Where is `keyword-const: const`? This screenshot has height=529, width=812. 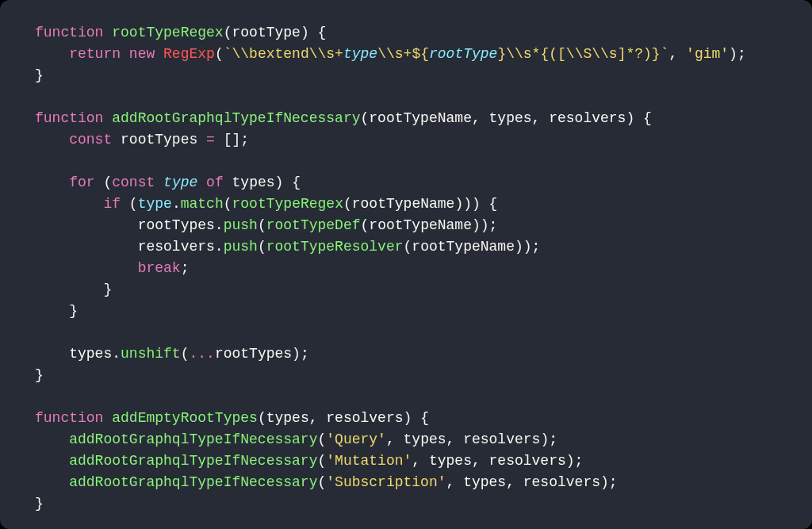 keyword-const: const is located at coordinates (90, 140).